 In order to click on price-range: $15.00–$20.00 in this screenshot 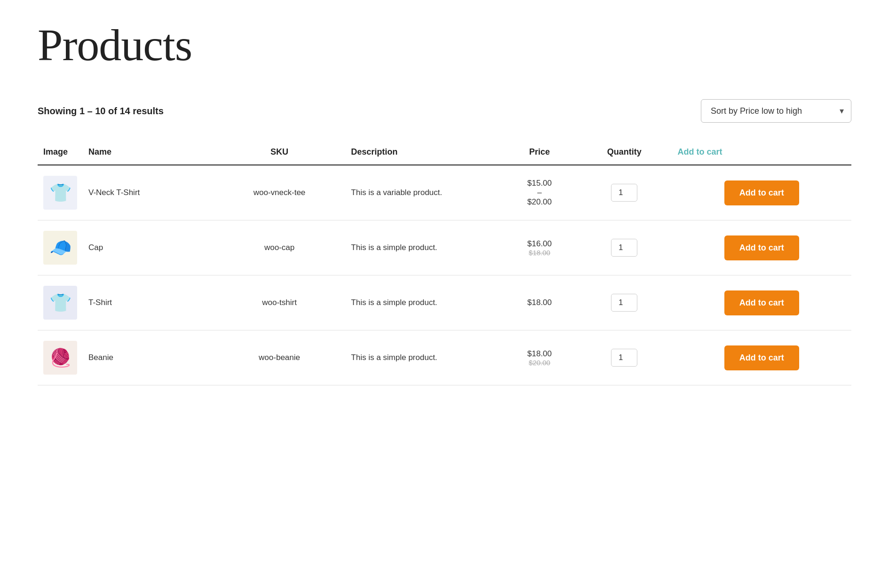, I will do `click(540, 193)`.